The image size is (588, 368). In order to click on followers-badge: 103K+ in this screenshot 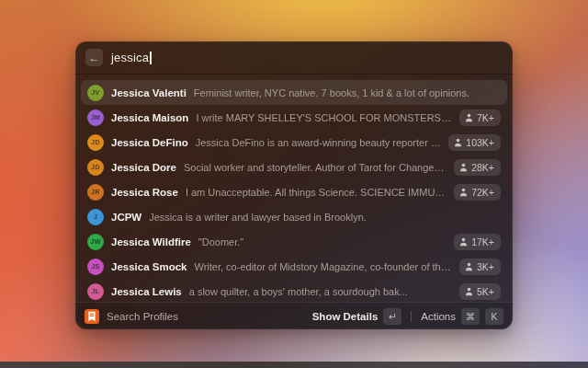, I will do `click(474, 143)`.